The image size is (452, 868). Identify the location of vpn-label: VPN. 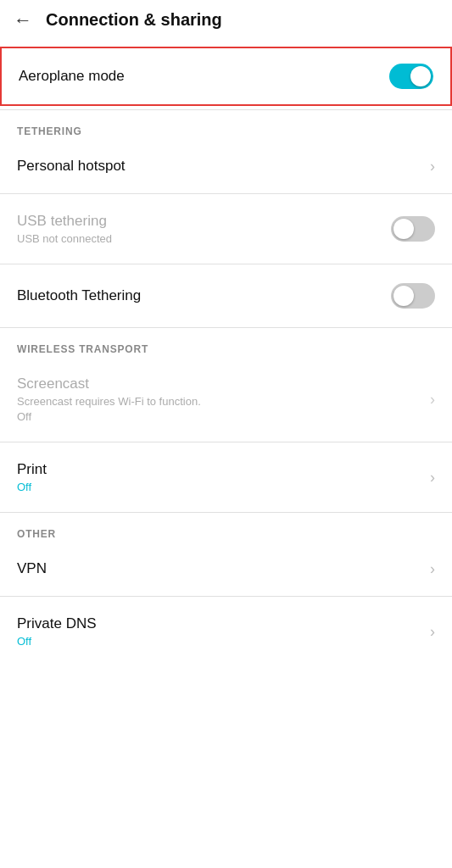
(224, 569).